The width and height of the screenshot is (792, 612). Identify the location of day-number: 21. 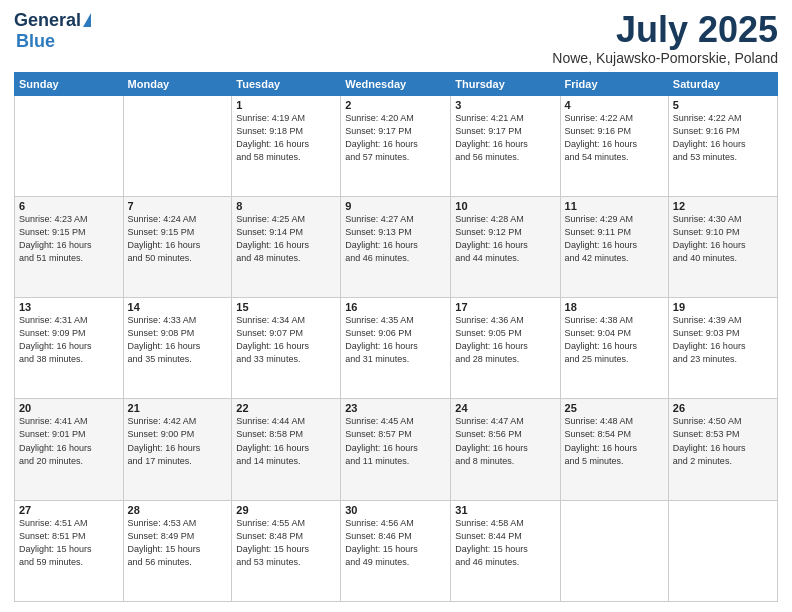
(178, 408).